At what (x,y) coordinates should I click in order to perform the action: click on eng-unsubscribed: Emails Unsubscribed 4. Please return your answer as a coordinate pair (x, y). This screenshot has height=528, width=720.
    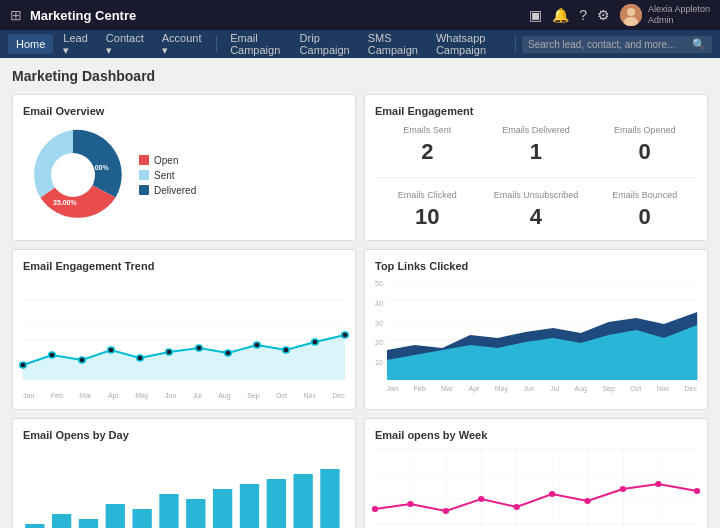
    Looking at the image, I should click on (536, 210).